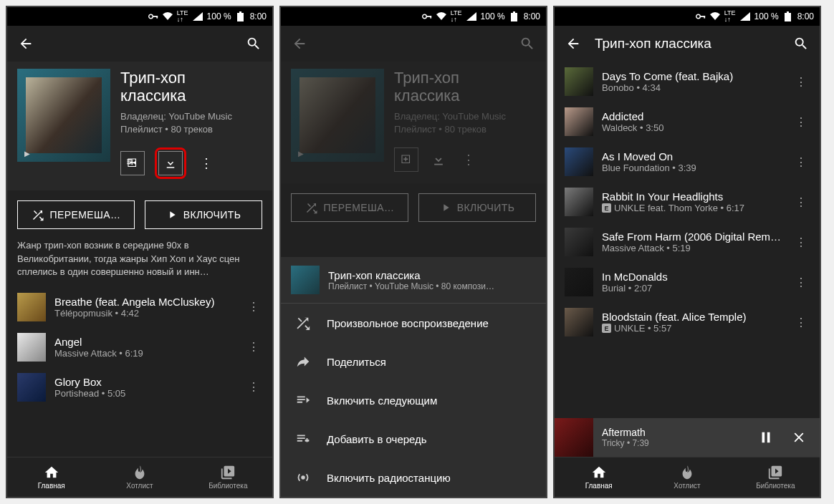 The width and height of the screenshot is (834, 504). Describe the element at coordinates (145, 382) in the screenshot. I see `track-title: Glory Box` at that location.